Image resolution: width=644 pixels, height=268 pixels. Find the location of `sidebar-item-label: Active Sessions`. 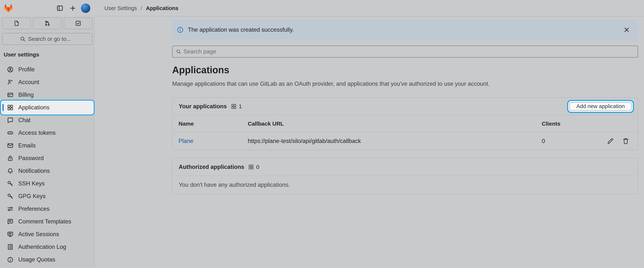

sidebar-item-label: Active Sessions is located at coordinates (39, 234).